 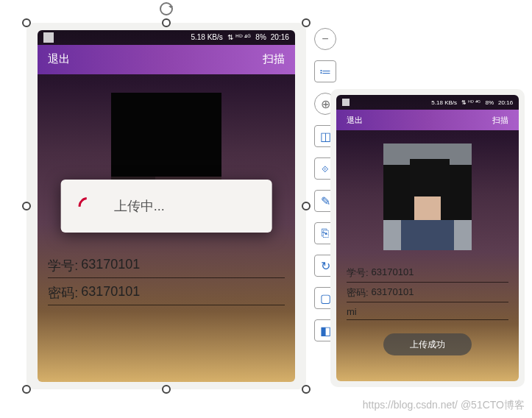 What do you see at coordinates (352, 312) in the screenshot?
I see `extra-value: mi` at bounding box center [352, 312].